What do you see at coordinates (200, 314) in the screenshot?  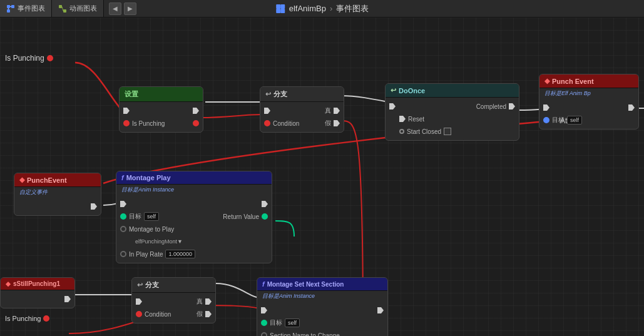 I see `branch2-false-label: 假` at bounding box center [200, 314].